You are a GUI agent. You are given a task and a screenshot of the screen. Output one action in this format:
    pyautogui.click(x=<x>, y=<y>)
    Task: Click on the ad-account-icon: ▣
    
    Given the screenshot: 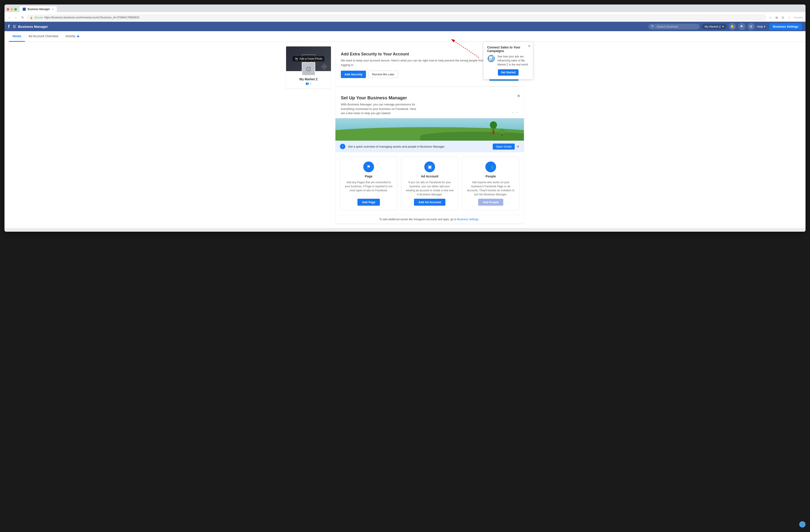 What is the action you would take?
    pyautogui.click(x=430, y=167)
    